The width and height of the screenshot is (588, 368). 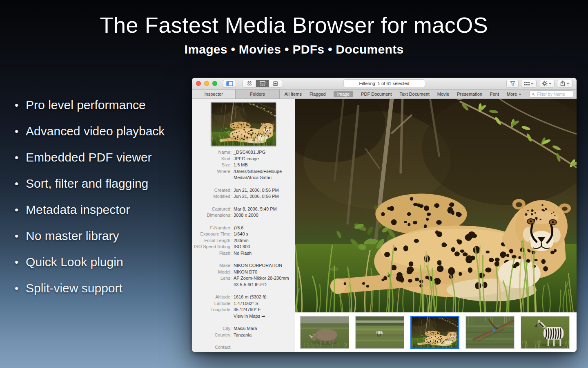 What do you see at coordinates (376, 94) in the screenshot?
I see `filter-tab-pdf-document: PDF Document` at bounding box center [376, 94].